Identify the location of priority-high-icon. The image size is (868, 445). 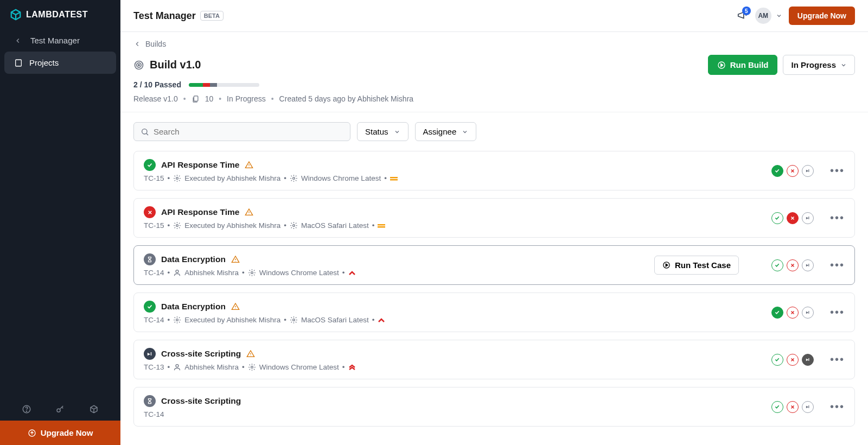
(381, 320).